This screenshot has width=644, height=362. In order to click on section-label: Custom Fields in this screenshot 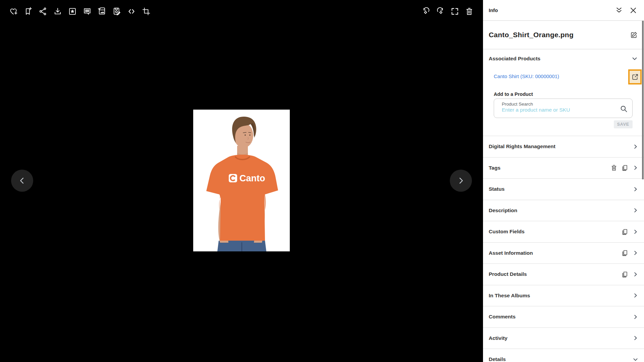, I will do `click(555, 232)`.